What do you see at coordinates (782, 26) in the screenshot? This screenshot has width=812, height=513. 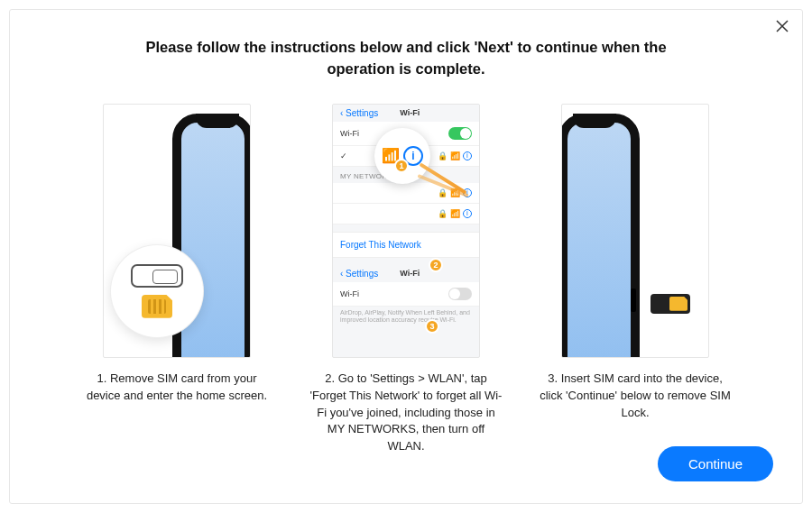 I see `close-icon` at bounding box center [782, 26].